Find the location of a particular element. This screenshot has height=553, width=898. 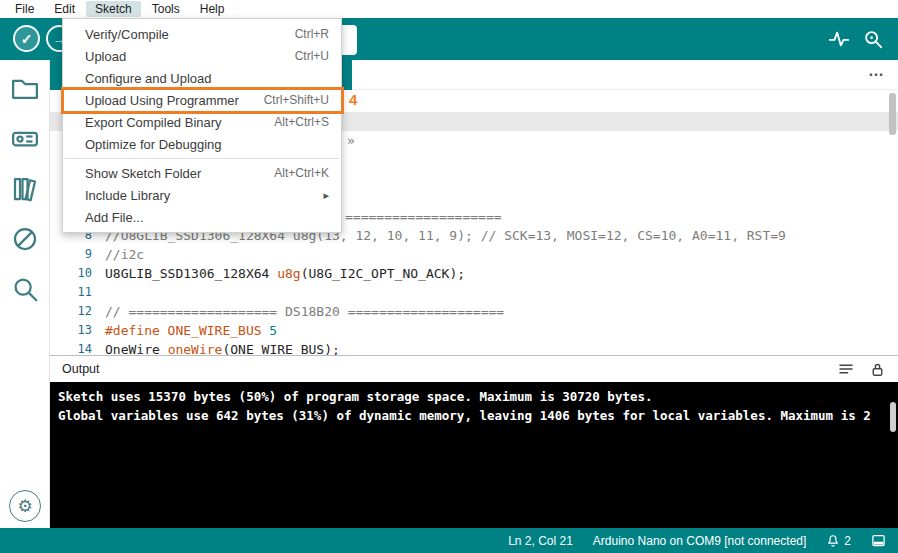

menu-item-upload: UploadCtrl+U is located at coordinates (202, 56).